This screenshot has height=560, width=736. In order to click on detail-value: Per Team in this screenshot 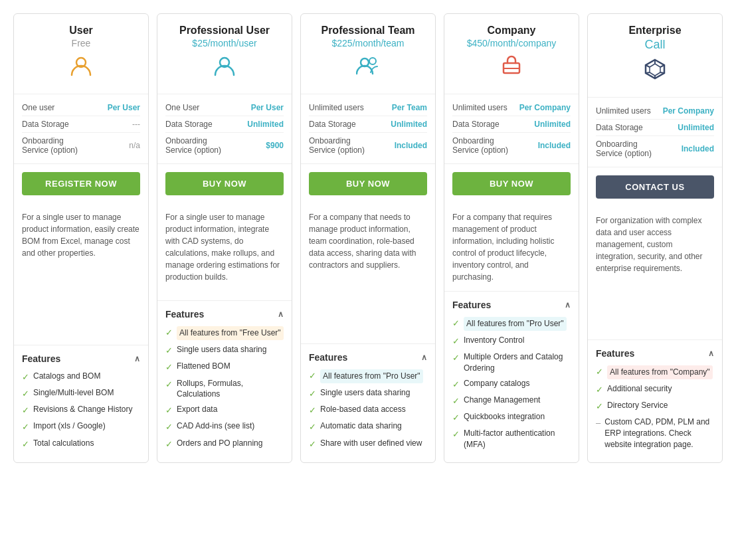, I will do `click(409, 108)`.